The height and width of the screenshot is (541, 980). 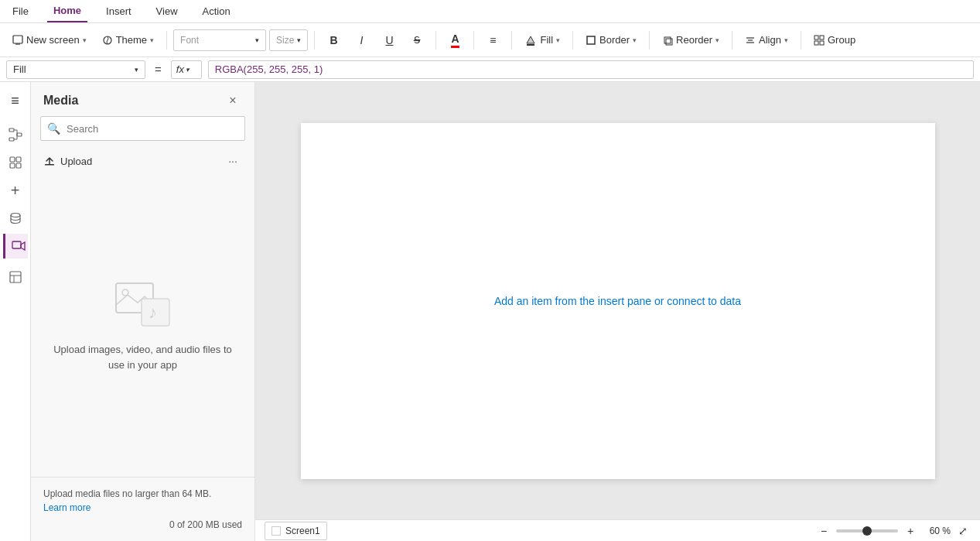 What do you see at coordinates (15, 163) in the screenshot?
I see `sidebar-icon-components` at bounding box center [15, 163].